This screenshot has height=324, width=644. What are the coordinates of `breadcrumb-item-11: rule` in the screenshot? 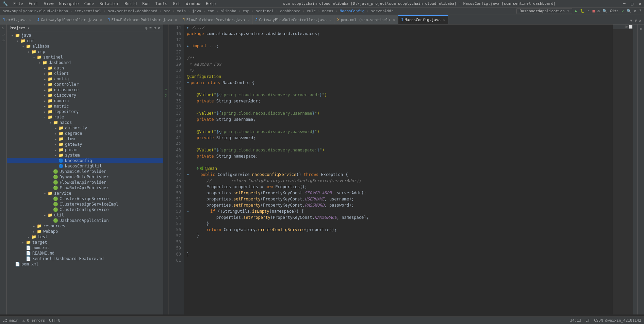 It's located at (312, 11).